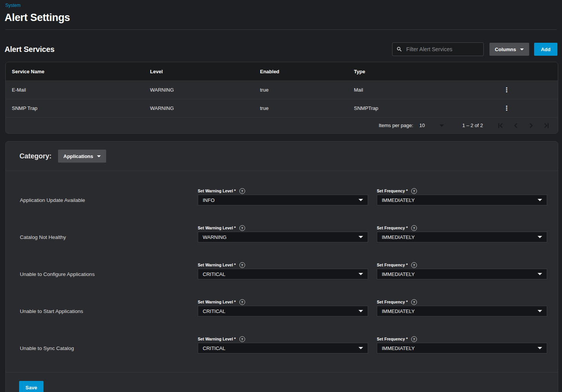  I want to click on alert-name-label: Catalog Not Healthy, so click(109, 233).